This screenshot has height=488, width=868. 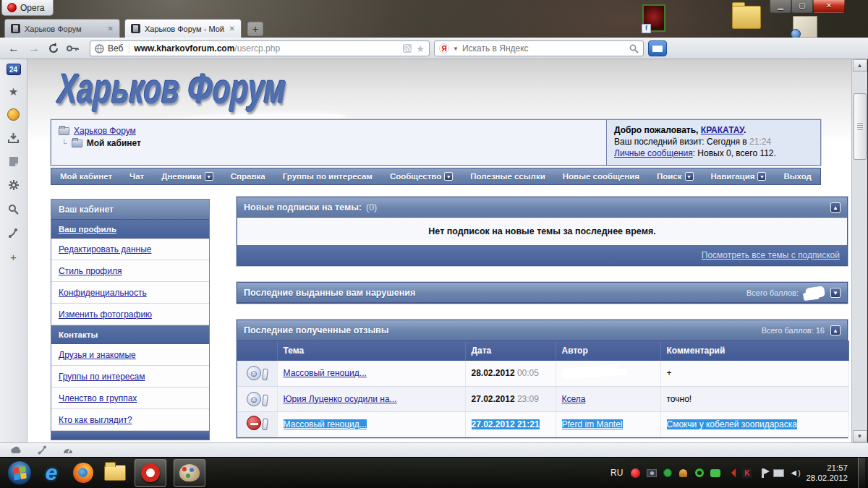 I want to click on sidebar-item-change-photo: Изменить фотографию, so click(x=130, y=314).